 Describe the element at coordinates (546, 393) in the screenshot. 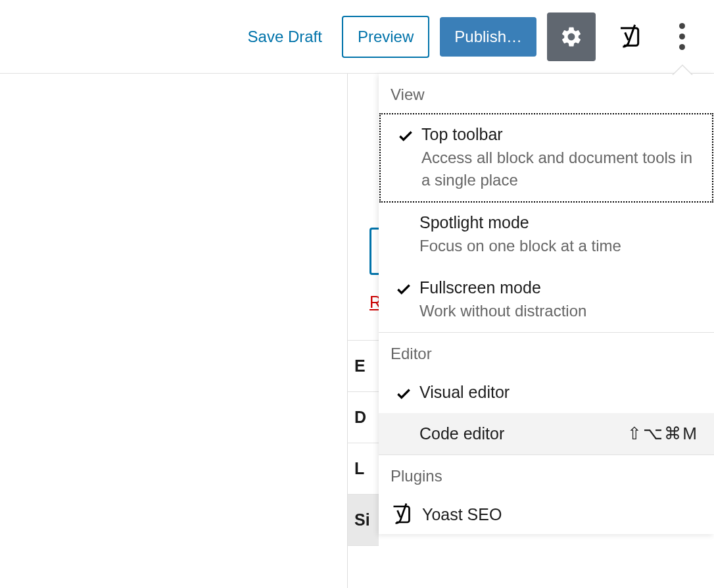

I see `menu-item-visual-editor: Visual editor` at that location.